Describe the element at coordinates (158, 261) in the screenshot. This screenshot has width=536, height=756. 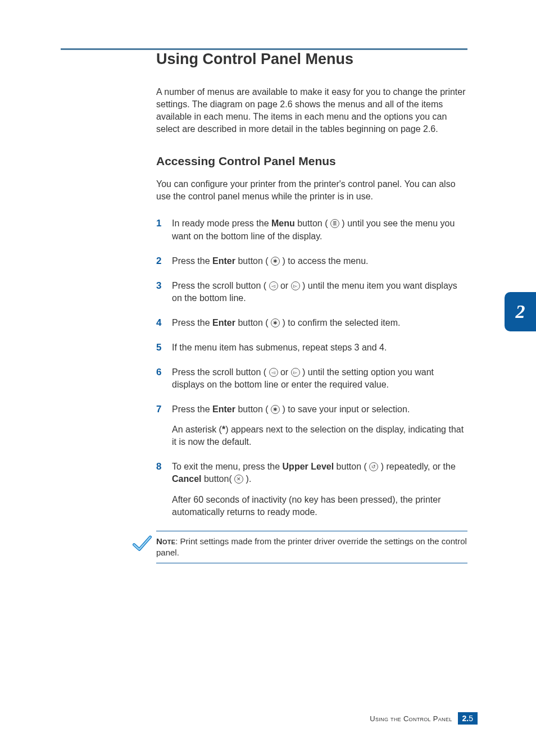
I see `step-number: 2` at that location.